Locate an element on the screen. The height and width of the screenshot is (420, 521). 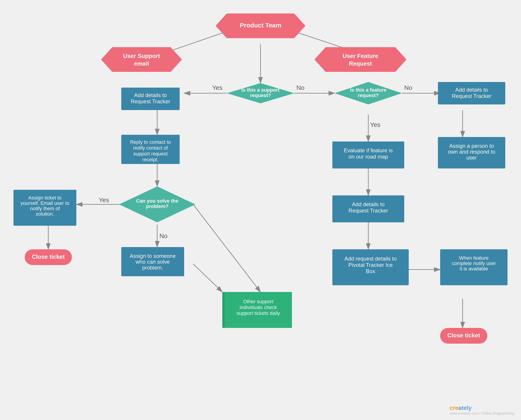
label-yes-support: Yes is located at coordinates (217, 88).